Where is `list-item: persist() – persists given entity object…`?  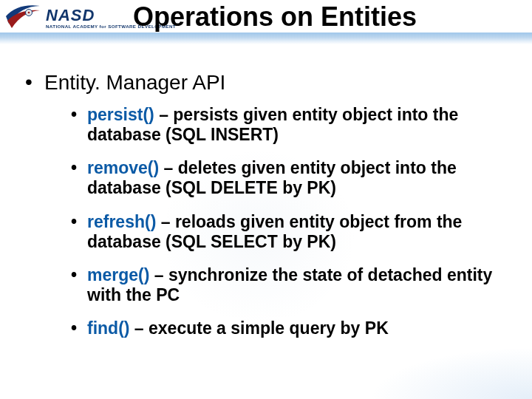
list-item: persist() – persists given entity object… is located at coordinates (290, 125).